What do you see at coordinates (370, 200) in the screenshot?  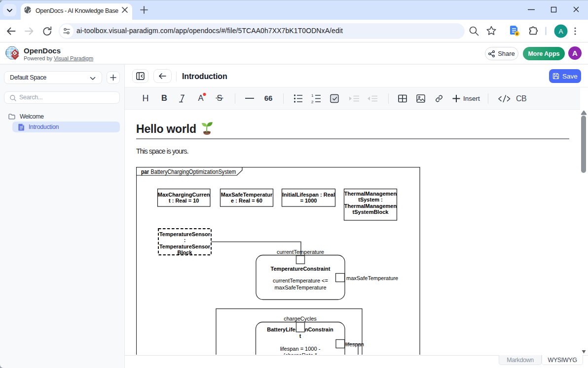 I see `svg-text: tSystem :` at bounding box center [370, 200].